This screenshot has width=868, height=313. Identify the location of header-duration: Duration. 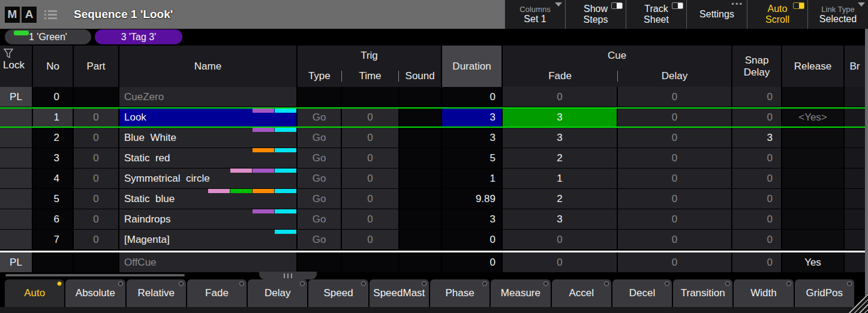
(473, 66).